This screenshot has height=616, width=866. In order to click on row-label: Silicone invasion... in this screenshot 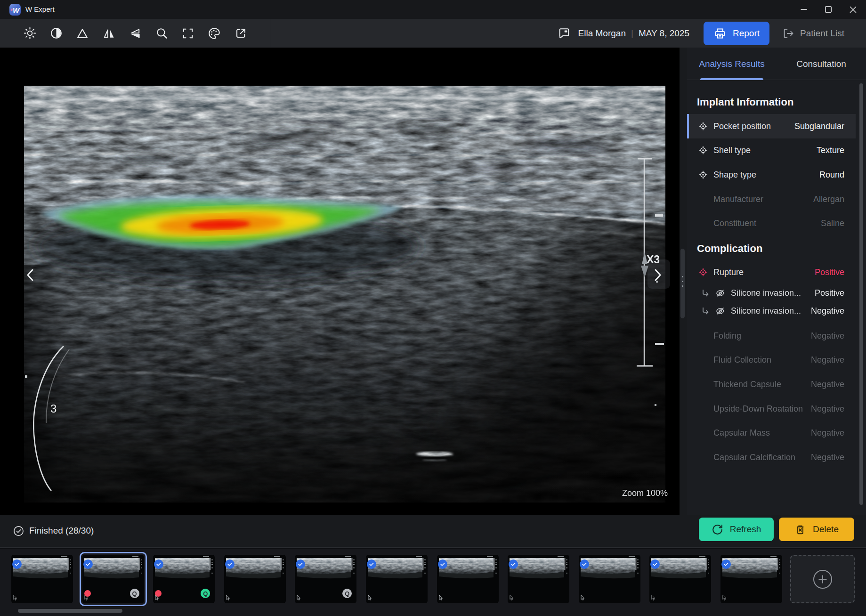, I will do `click(766, 311)`.